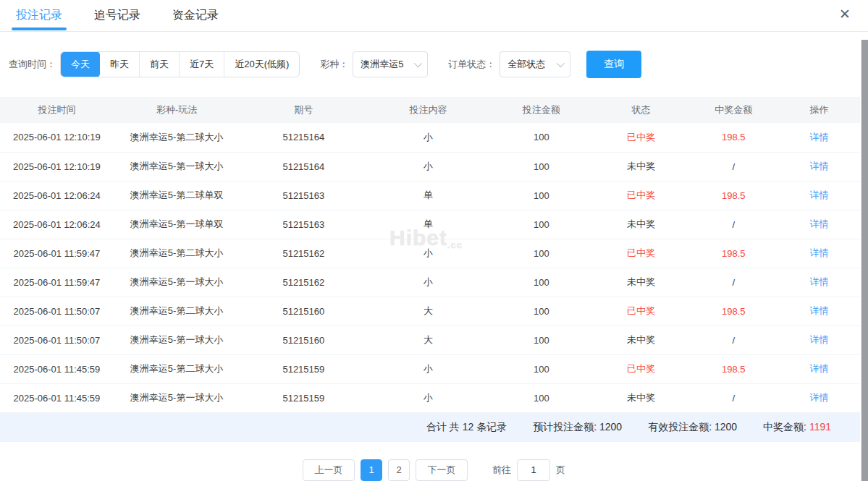 The width and height of the screenshot is (868, 481). What do you see at coordinates (641, 369) in the screenshot?
I see `cell-status: 已中奖` at bounding box center [641, 369].